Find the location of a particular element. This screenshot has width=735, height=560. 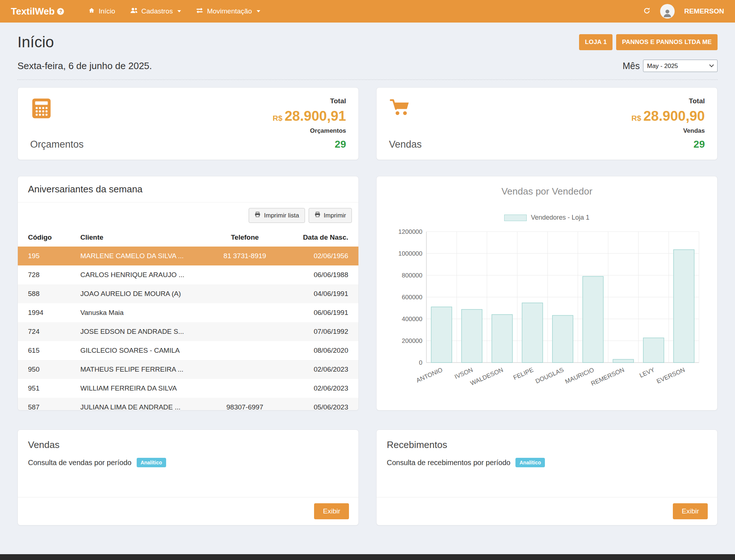

page-title: Início is located at coordinates (36, 42).